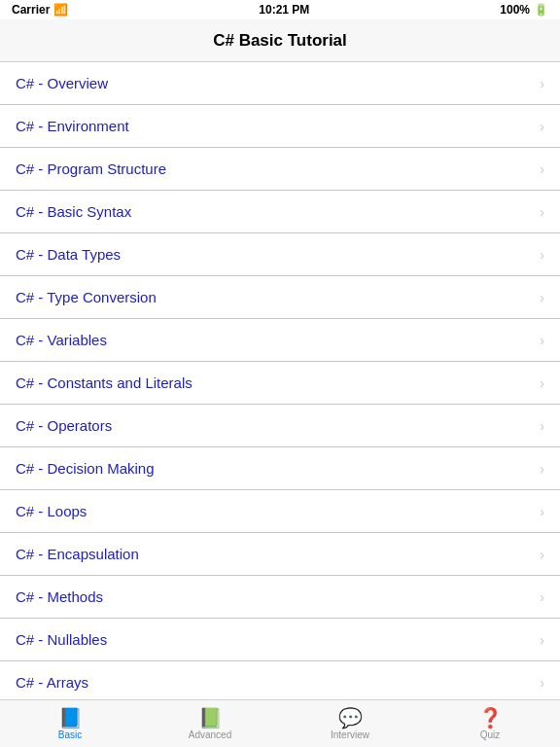 The image size is (560, 747). Describe the element at coordinates (280, 41) in the screenshot. I see `nav-bar: C# Basic Tutorial` at that location.